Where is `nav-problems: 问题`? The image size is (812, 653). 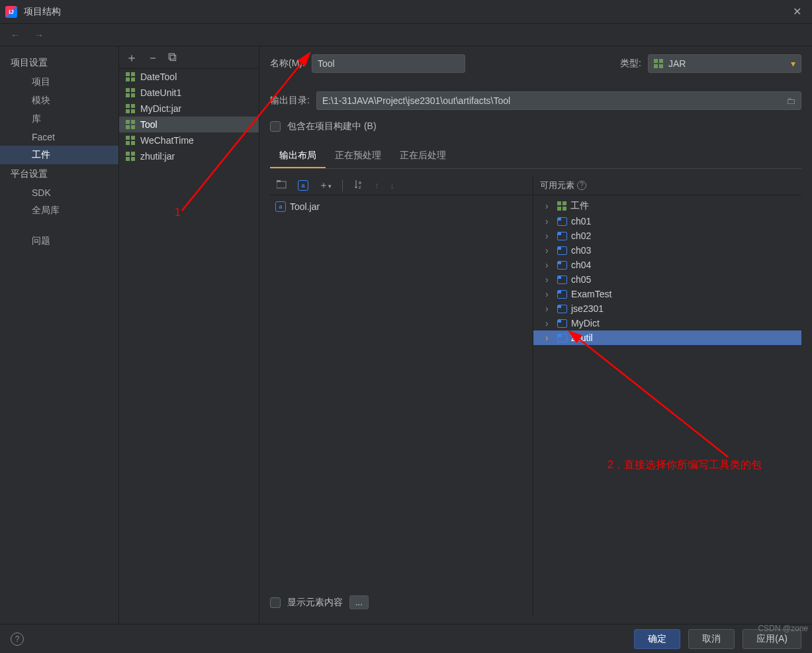
nav-problems: 问题 is located at coordinates (60, 241).